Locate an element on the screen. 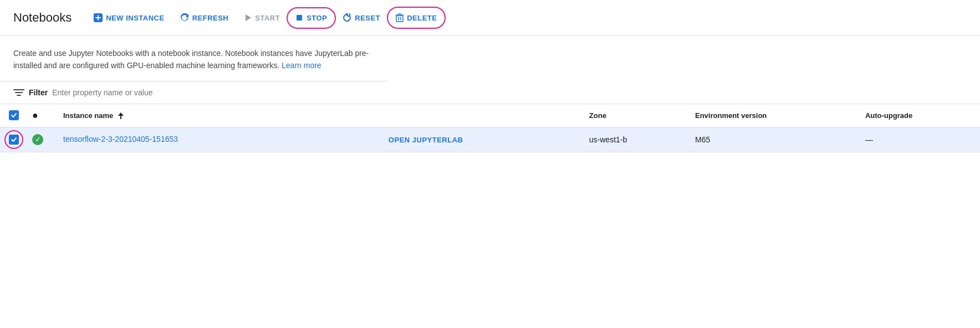 This screenshot has height=328, width=980. delete-button: DELETE is located at coordinates (416, 18).